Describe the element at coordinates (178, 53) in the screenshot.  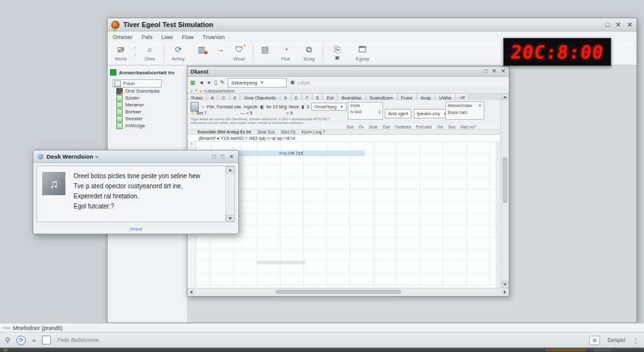
I see `achny-button: ⟳ Achny` at that location.